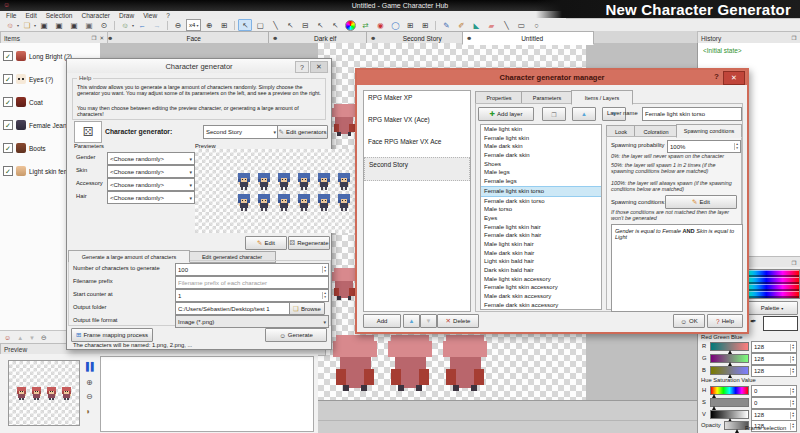 The width and height of the screenshot is (800, 433). What do you see at coordinates (541, 146) in the screenshot?
I see `layer-item: Male dark skin` at bounding box center [541, 146].